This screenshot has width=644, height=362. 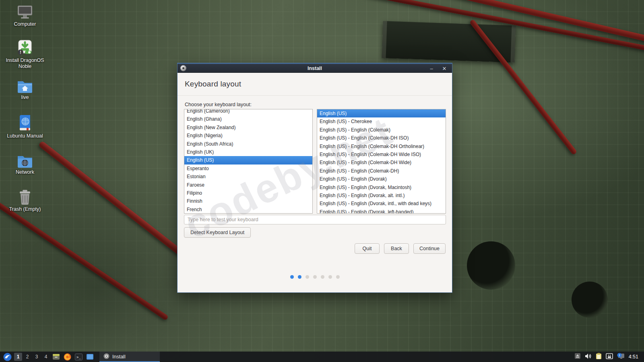 What do you see at coordinates (429, 249) in the screenshot?
I see `continue-button: Continue` at bounding box center [429, 249].